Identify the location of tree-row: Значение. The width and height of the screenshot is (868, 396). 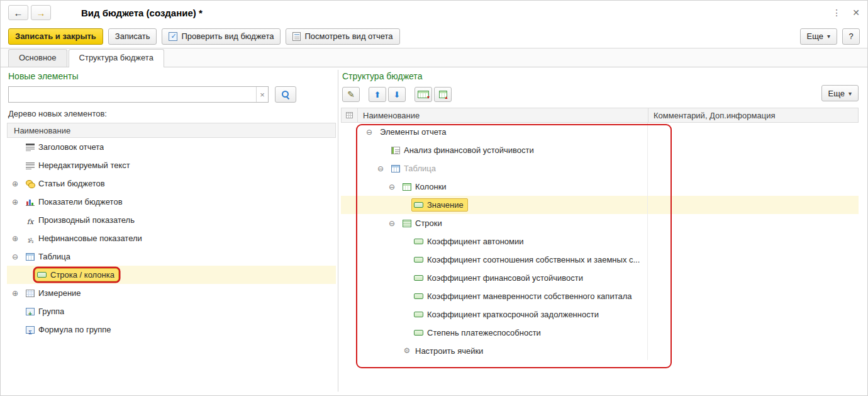
(600, 205).